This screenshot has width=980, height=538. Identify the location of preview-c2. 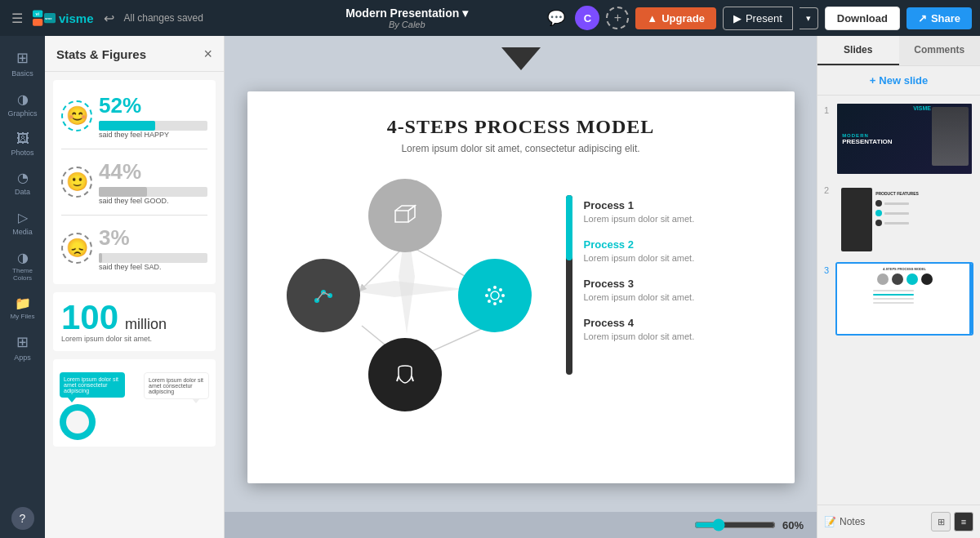
(898, 279).